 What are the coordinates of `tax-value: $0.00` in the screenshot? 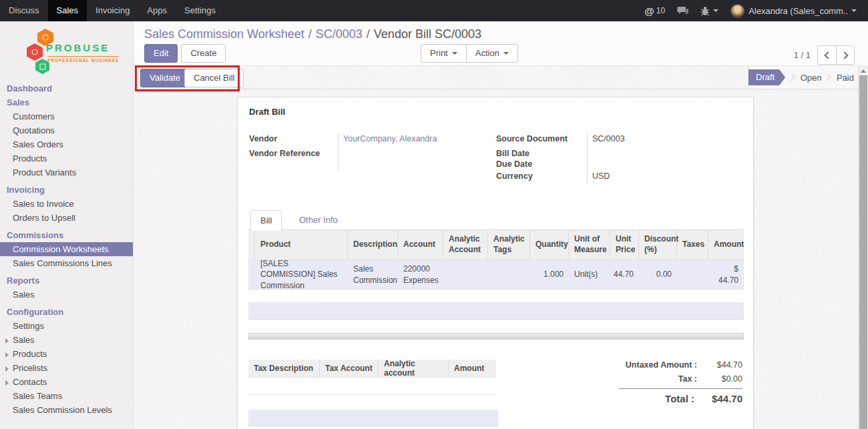 It's located at (723, 379).